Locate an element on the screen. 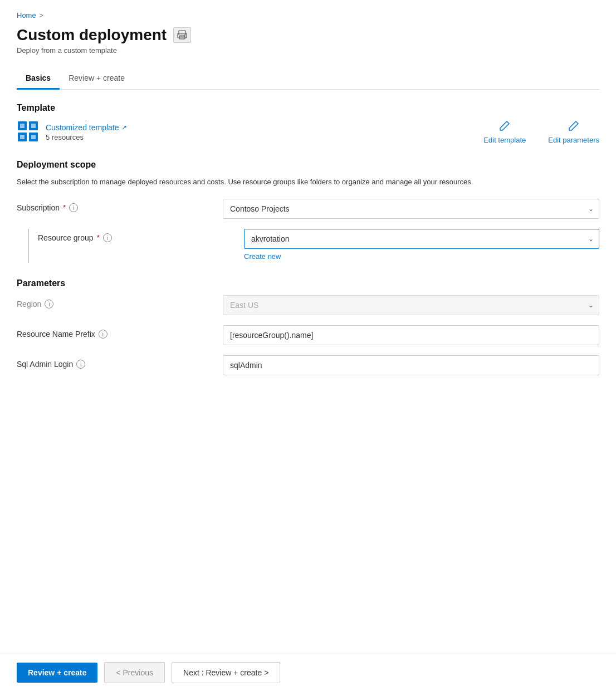 The image size is (616, 691). edit-template-button: Edit template is located at coordinates (505, 132).